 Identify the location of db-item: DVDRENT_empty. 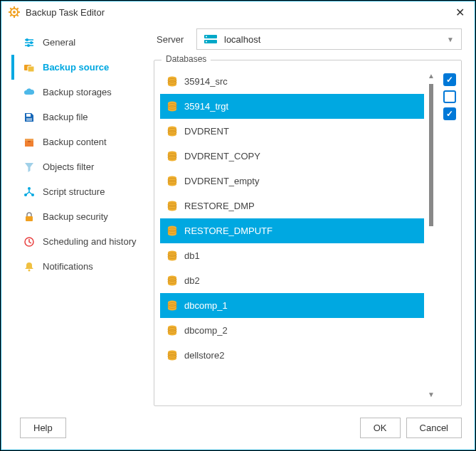
(292, 181).